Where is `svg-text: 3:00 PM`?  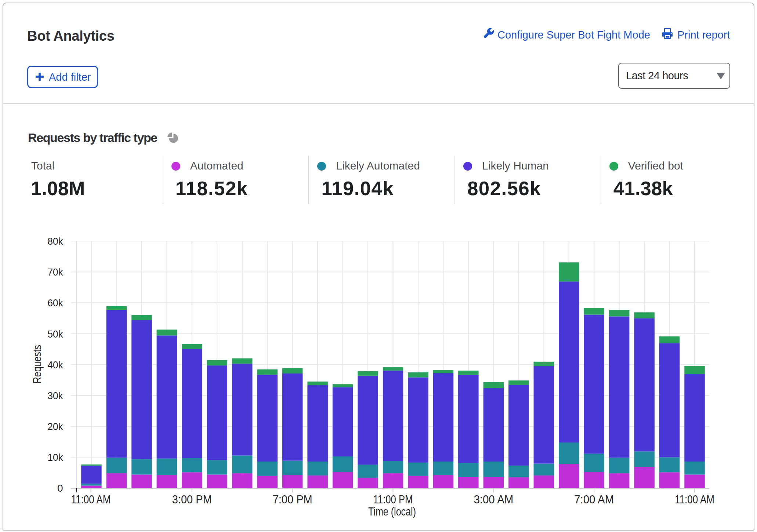 svg-text: 3:00 PM is located at coordinates (192, 500).